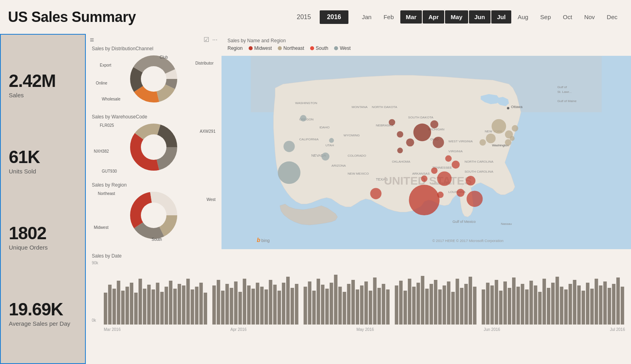 This screenshot has height=364, width=631. Describe the element at coordinates (319, 48) in the screenshot. I see `legend-south: South` at that location.